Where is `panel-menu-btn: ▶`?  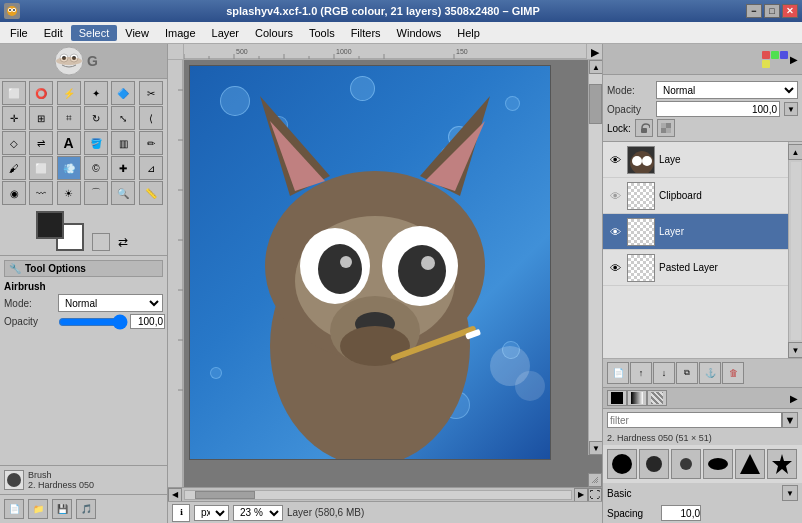
panel-menu-btn: ▶ is located at coordinates (794, 60).